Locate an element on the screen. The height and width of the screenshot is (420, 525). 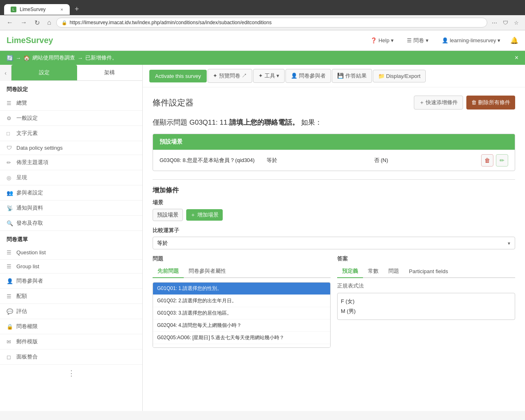
question-tabs: 先前問題 問卷參與者屬性 is located at coordinates (242, 272).